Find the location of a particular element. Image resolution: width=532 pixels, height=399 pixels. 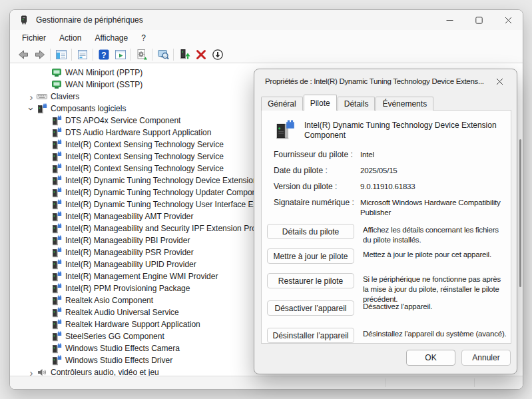

driver-field-row: Date du pilote : 2025/05/15 is located at coordinates (392, 171).